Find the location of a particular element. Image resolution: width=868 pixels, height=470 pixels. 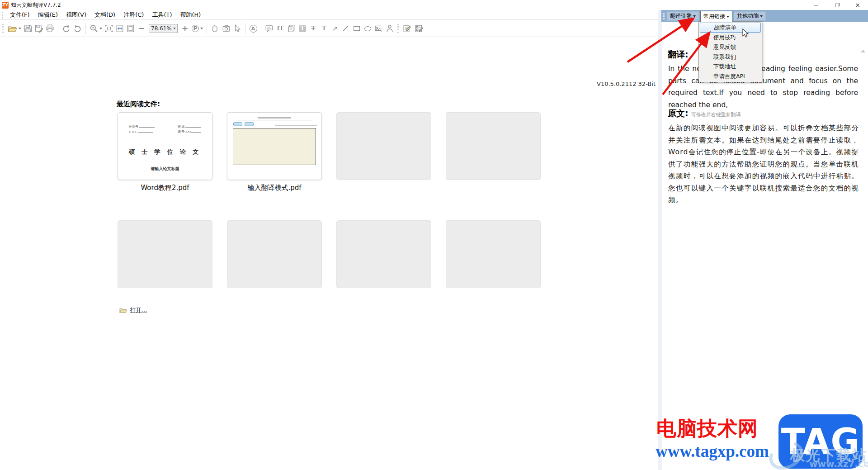

menu-tools: 工具(T) is located at coordinates (162, 15).